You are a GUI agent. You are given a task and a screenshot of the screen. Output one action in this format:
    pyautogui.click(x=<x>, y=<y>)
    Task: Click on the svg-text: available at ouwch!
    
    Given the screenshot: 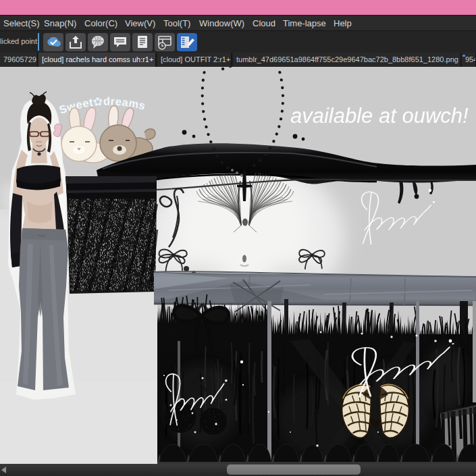 What is the action you would take?
    pyautogui.click(x=379, y=116)
    